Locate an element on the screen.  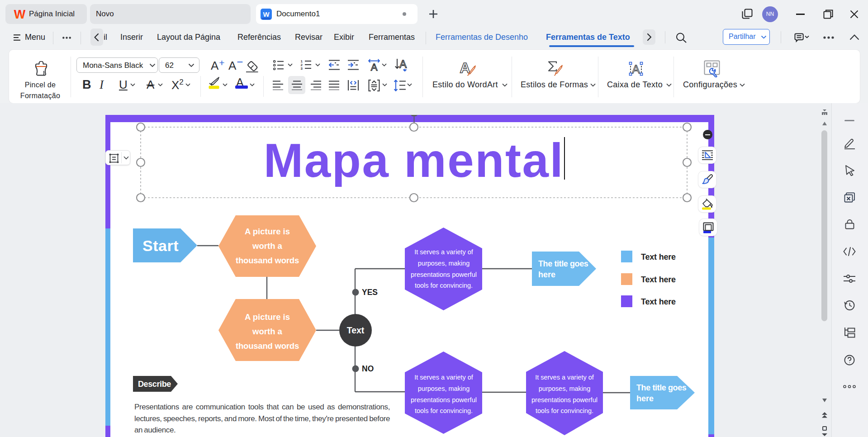
svg-text: Start is located at coordinates (161, 246).